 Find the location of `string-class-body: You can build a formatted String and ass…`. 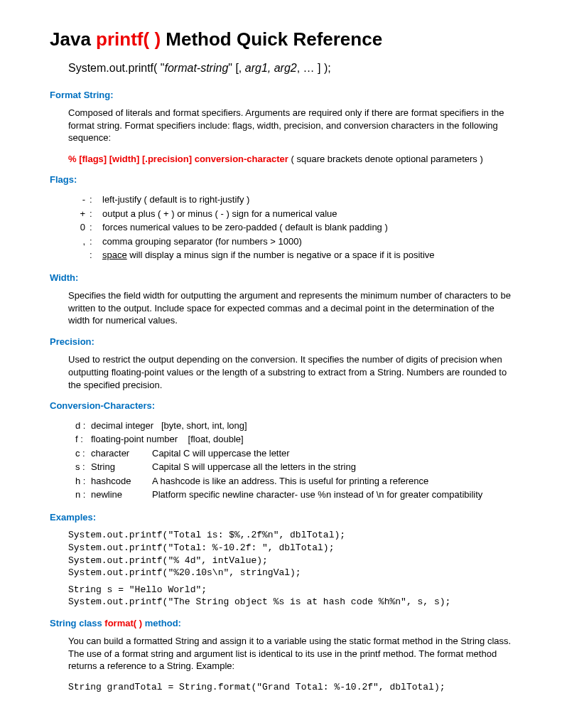

string-class-body: You can build a formatted String and ass… is located at coordinates (290, 654).